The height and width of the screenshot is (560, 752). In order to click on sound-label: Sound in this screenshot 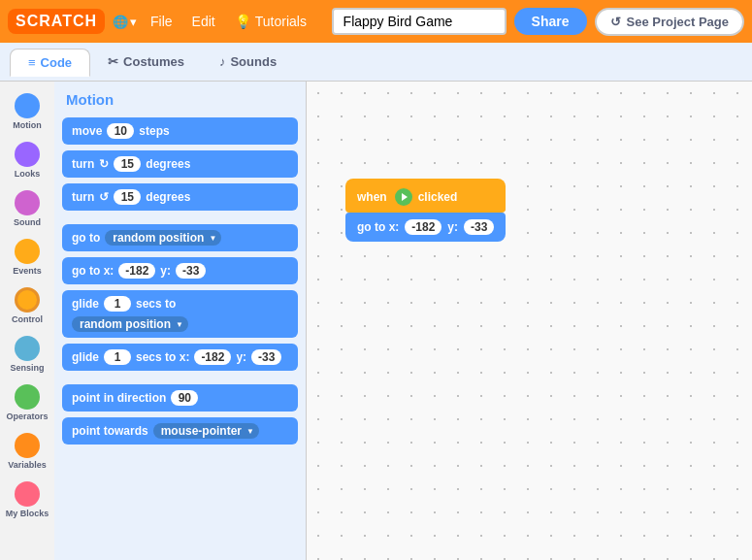, I will do `click(27, 222)`.